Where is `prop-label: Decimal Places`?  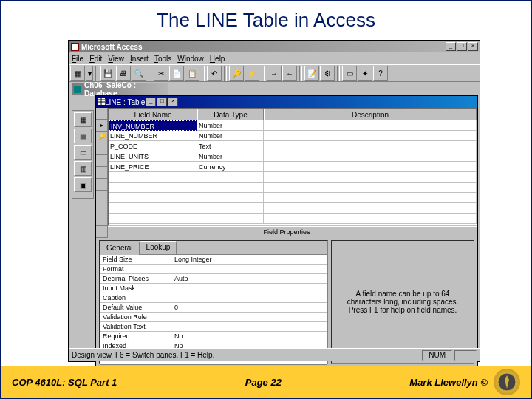
prop-label: Decimal Places is located at coordinates (137, 279).